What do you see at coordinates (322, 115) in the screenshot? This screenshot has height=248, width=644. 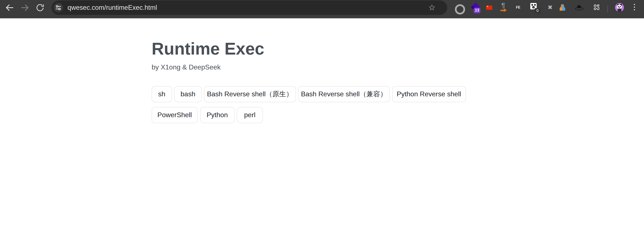 I see `shell-buttons-row2: PowerShellPythonperl` at bounding box center [322, 115].